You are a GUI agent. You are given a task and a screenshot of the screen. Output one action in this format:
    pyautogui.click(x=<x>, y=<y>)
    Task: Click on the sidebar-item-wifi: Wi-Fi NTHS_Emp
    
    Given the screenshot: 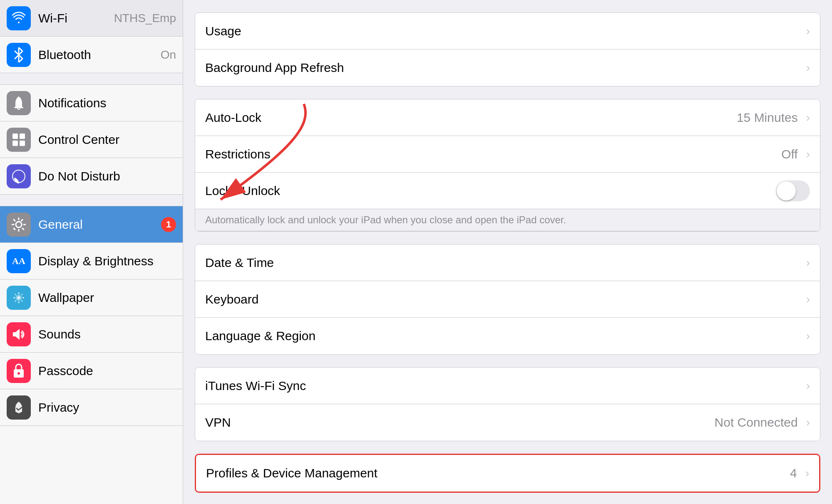 What is the action you would take?
    pyautogui.click(x=92, y=18)
    